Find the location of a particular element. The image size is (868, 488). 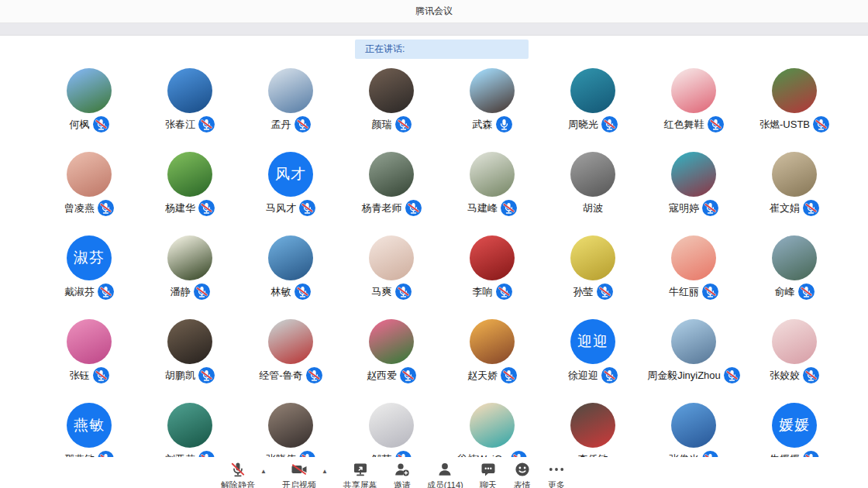

participant-name: 何枫 is located at coordinates (80, 125).